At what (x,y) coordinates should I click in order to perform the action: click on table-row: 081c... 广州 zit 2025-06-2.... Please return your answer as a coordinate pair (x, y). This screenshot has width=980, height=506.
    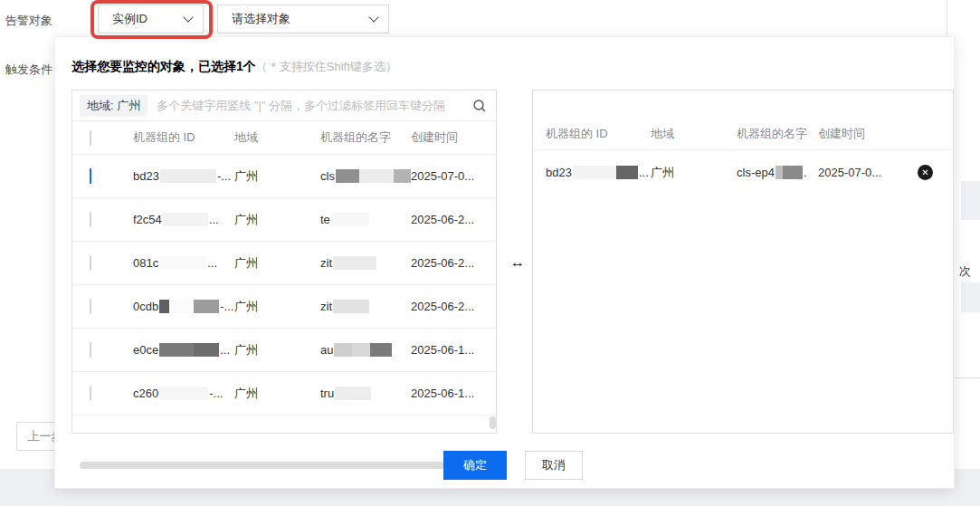
    Looking at the image, I should click on (284, 263).